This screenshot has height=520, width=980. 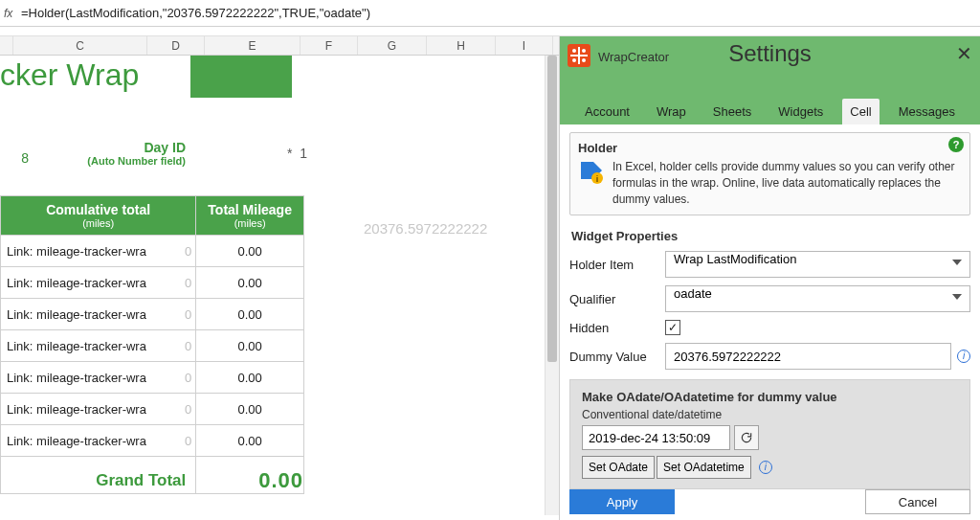 I want to click on tab-account: Account, so click(x=607, y=111).